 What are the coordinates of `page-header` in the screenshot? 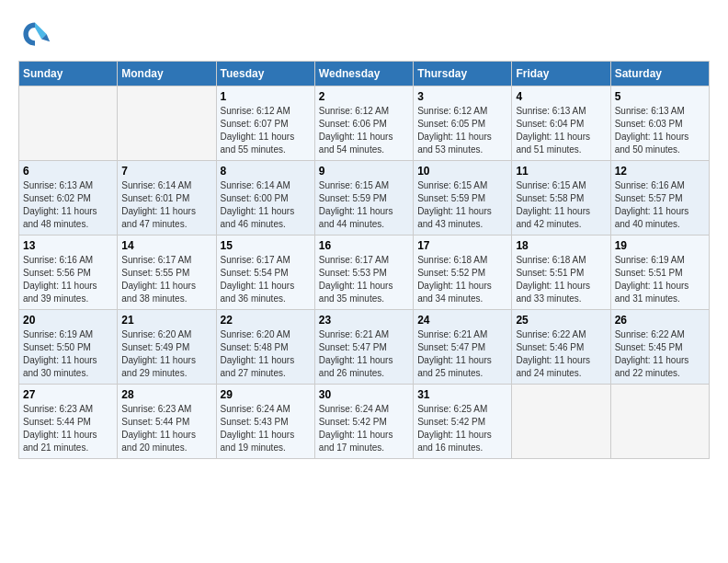 It's located at (364, 35).